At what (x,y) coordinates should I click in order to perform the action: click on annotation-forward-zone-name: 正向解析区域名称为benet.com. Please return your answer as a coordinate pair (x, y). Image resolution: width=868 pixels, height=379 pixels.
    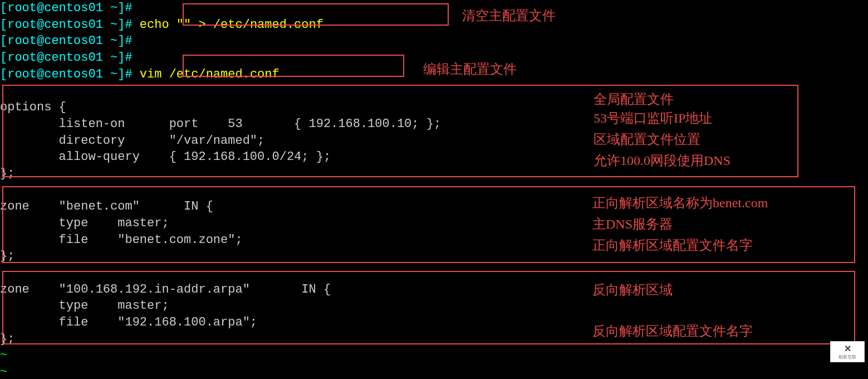
    Looking at the image, I should click on (680, 203).